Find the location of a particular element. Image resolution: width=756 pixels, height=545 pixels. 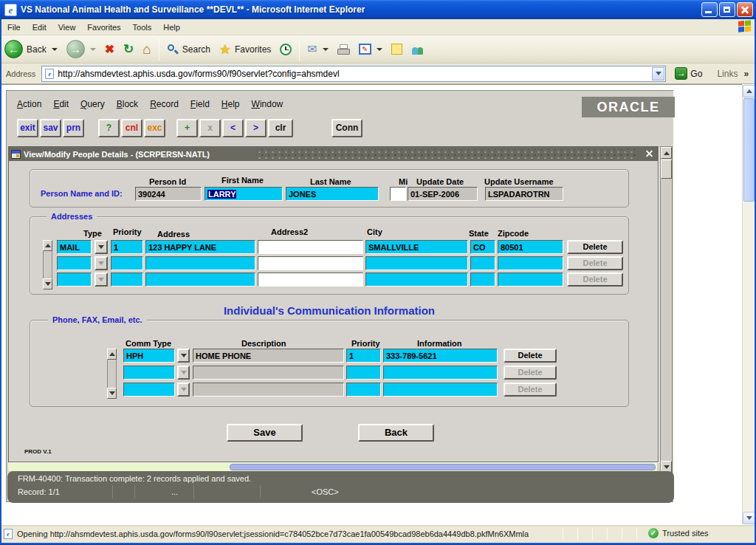

forms-menu-window: Window is located at coordinates (267, 104).